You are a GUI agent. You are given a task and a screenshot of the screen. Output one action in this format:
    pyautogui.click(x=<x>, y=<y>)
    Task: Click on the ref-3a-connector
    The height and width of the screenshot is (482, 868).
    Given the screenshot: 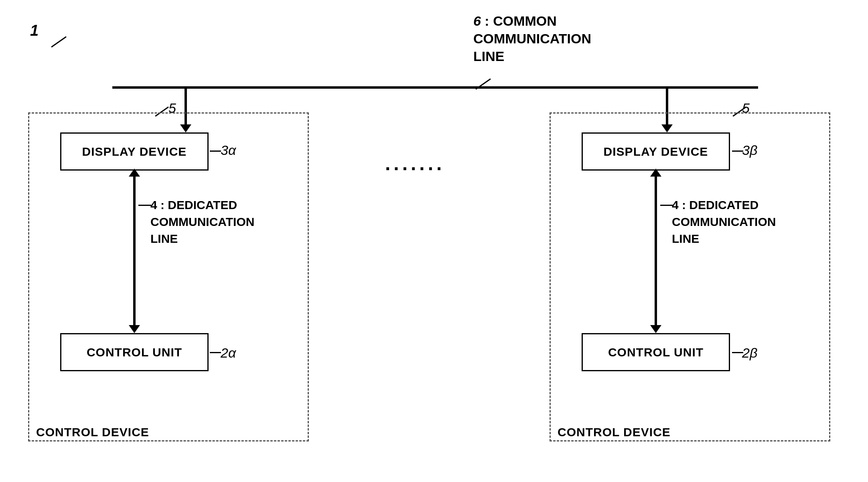 What is the action you would take?
    pyautogui.click(x=215, y=151)
    